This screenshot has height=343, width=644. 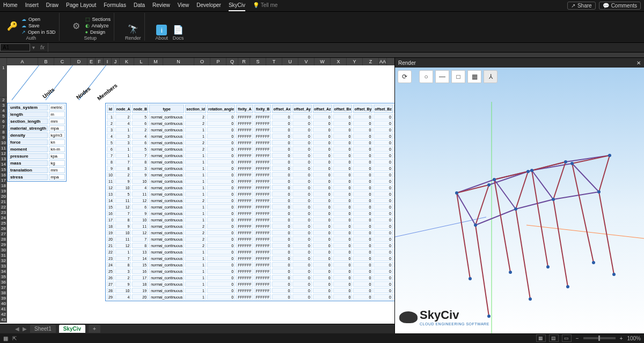 What do you see at coordinates (3, 116) in the screenshot?
I see `row-header-5: 5` at bounding box center [3, 116].